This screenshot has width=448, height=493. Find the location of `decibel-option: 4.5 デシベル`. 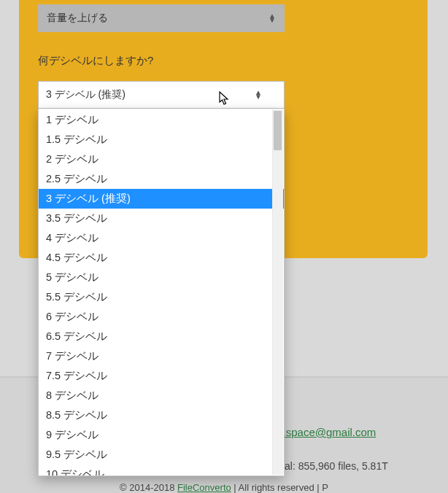

decibel-option: 4.5 デシベル is located at coordinates (161, 258).